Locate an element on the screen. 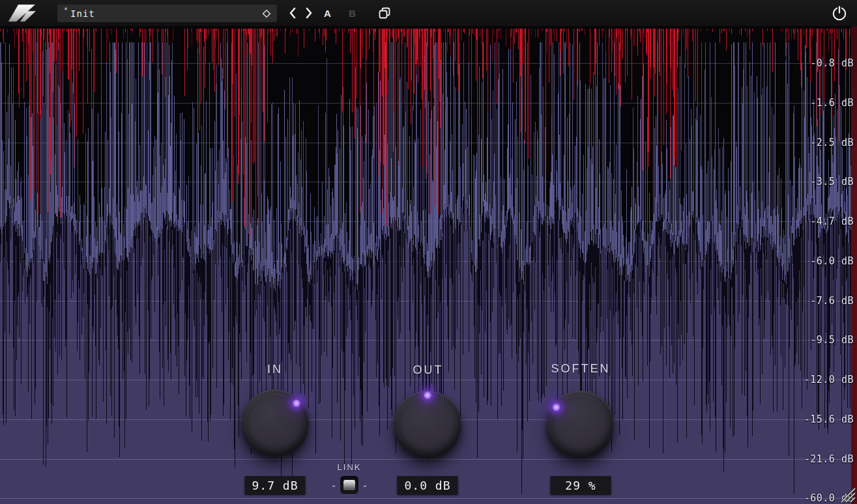 The height and width of the screenshot is (504, 857). out-knob is located at coordinates (428, 425).